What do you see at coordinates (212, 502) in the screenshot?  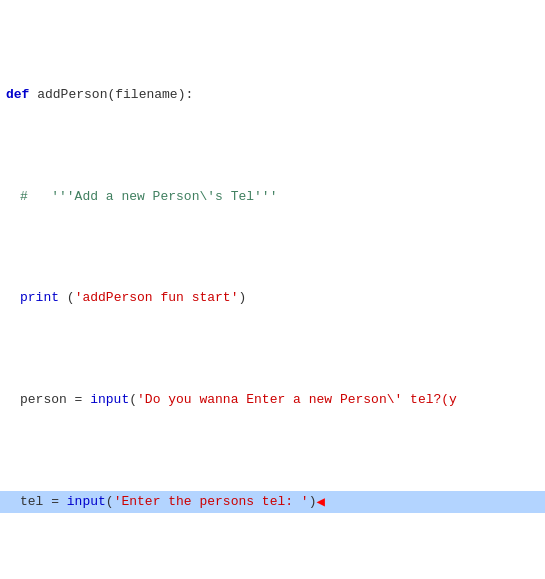 I see `string-val: 'Enter the persons tel: '` at bounding box center [212, 502].